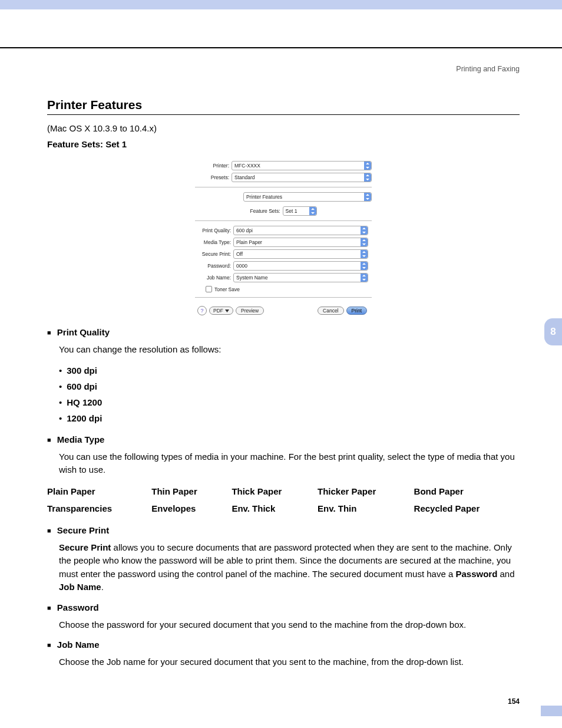  Describe the element at coordinates (300, 266) in the screenshot. I see `dlg-pw-select: 0000` at that location.